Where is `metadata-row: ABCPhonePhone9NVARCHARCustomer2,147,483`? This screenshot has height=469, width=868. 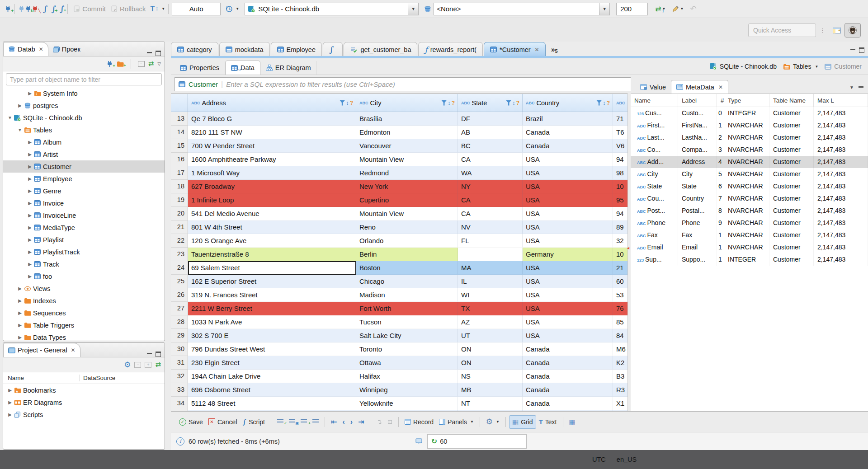
metadata-row: ABCPhonePhone9NVARCHARCustomer2,147,483 is located at coordinates (750, 223).